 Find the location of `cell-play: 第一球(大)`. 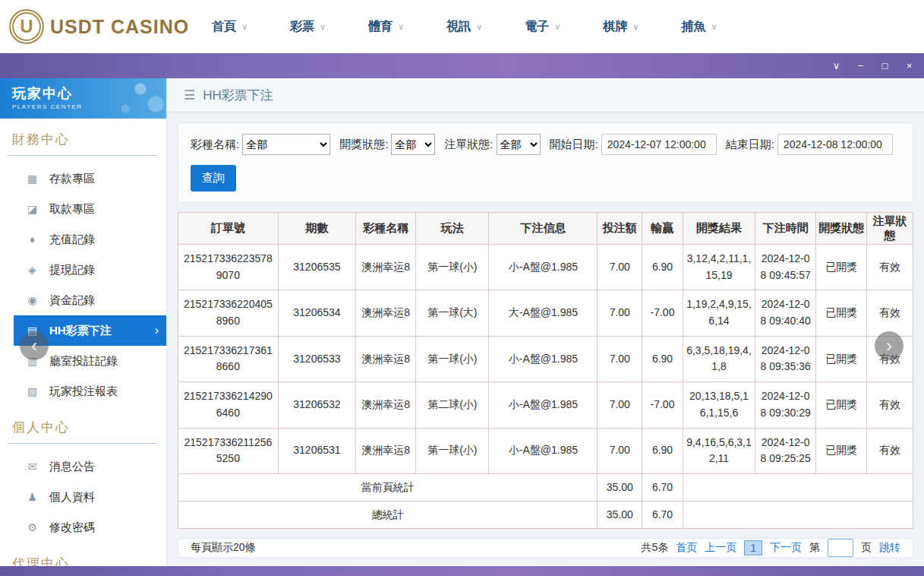

cell-play: 第一球(大) is located at coordinates (453, 313).